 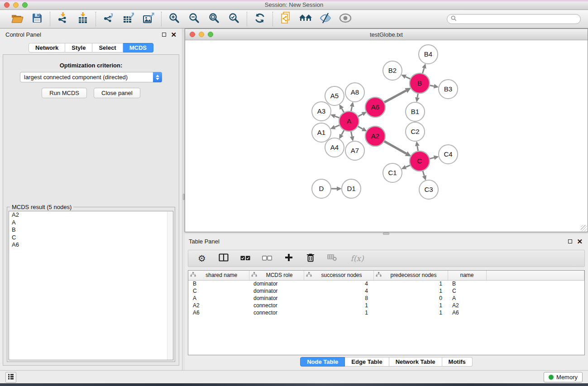 What do you see at coordinates (234, 19) in the screenshot?
I see `zoom-selected-button` at bounding box center [234, 19].